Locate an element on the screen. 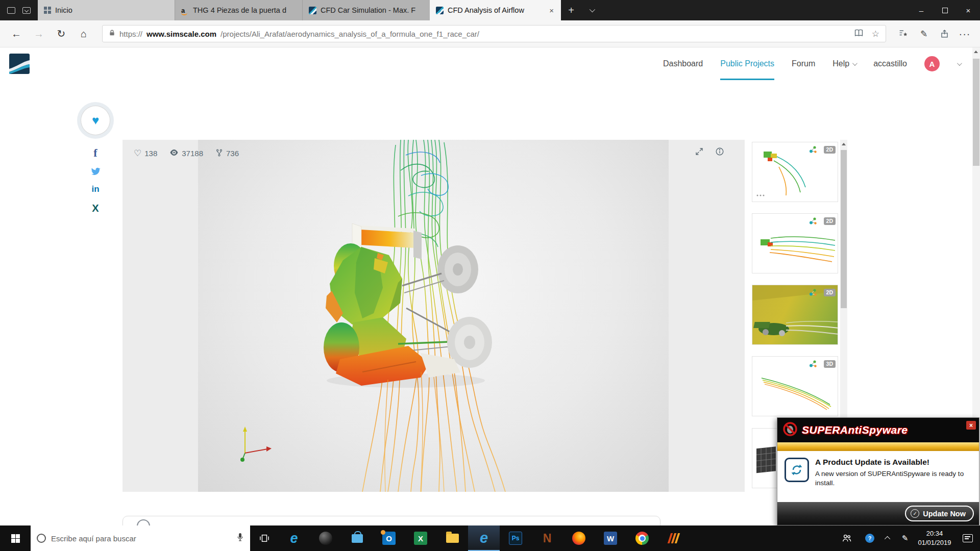  taskbar-clock: 20:34 01/01/2019 is located at coordinates (935, 538).